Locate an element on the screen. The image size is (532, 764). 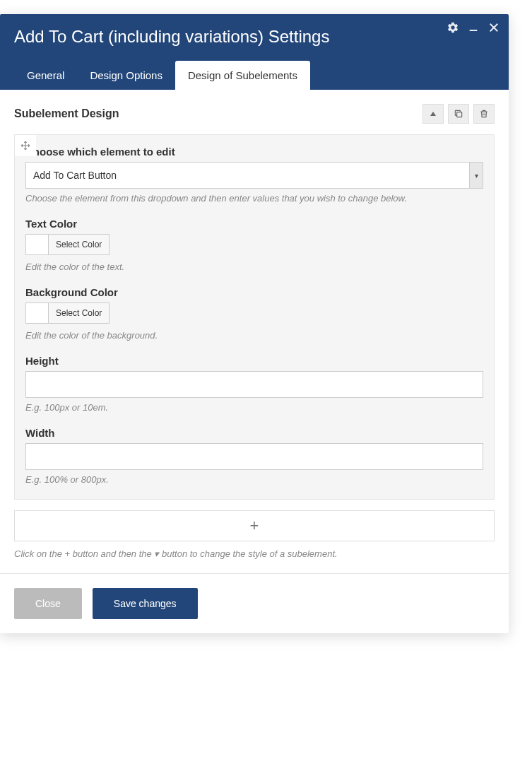
background-color-swatch is located at coordinates (37, 313).